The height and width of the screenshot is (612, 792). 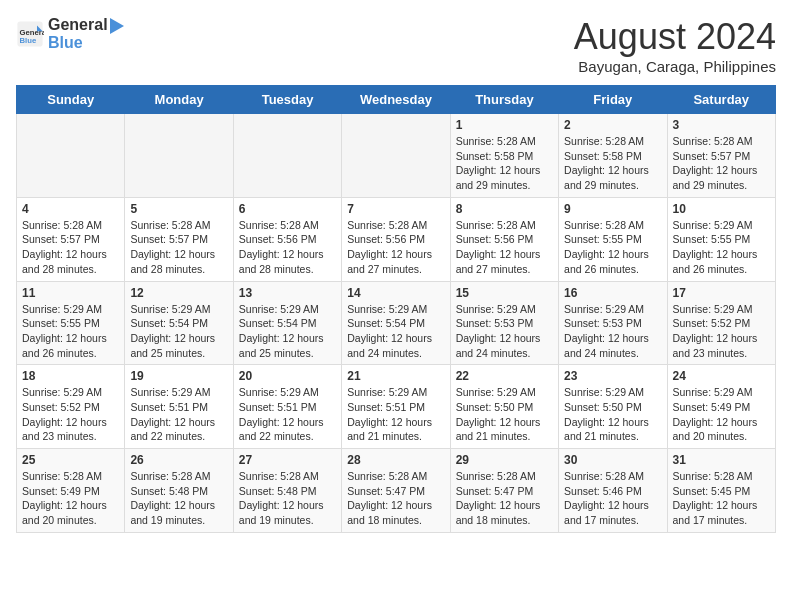 What do you see at coordinates (396, 100) in the screenshot?
I see `calendar-header: SundayMondayTuesdayWednesdayThursdayFrid…` at bounding box center [396, 100].